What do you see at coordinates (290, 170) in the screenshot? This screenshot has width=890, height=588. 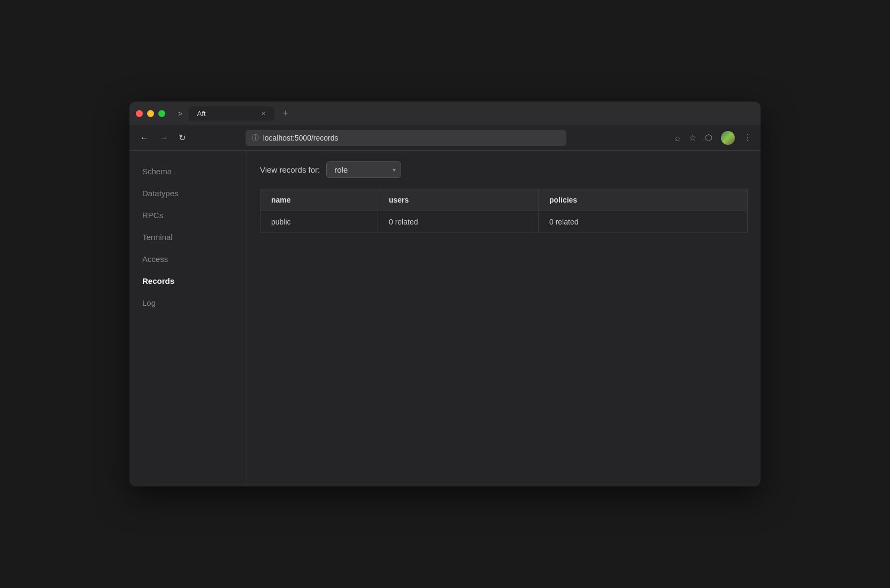 I see `view-for-label: View records for:` at bounding box center [290, 170].